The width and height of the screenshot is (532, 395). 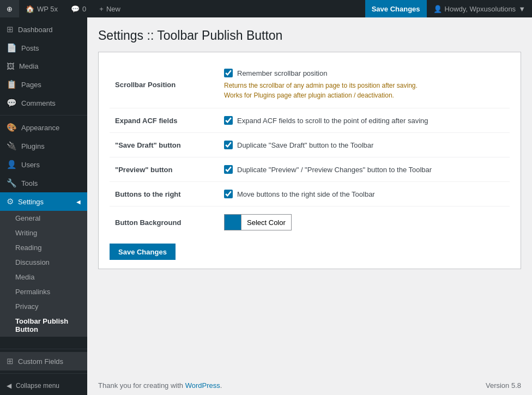 I want to click on scrollbar-position-checkbox-label: Remember scrollbar position, so click(x=282, y=73).